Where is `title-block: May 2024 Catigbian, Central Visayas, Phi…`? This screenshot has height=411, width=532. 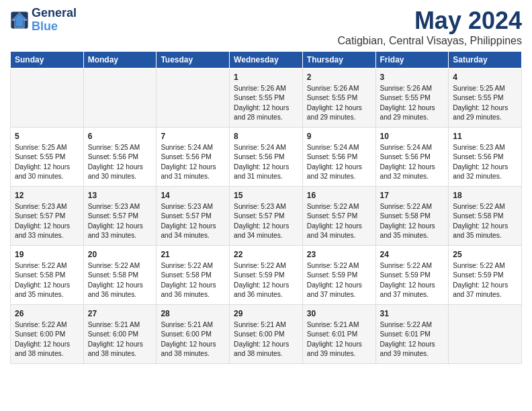
title-block: May 2024 Catigbian, Central Visayas, Phi… is located at coordinates (430, 27).